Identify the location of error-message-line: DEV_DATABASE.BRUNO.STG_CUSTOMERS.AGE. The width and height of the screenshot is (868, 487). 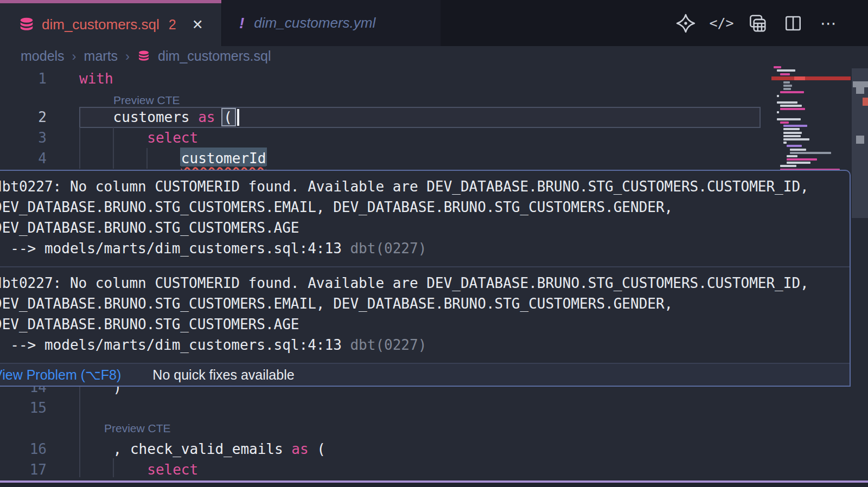
(423, 228).